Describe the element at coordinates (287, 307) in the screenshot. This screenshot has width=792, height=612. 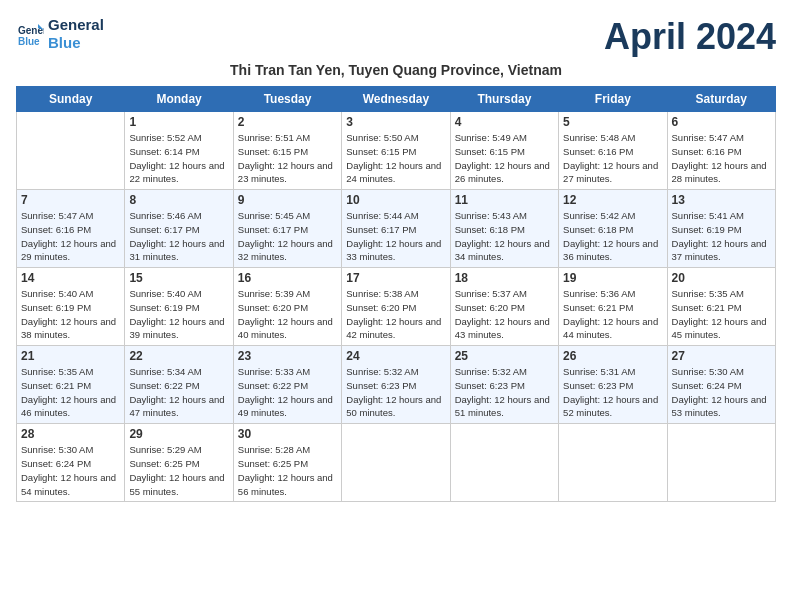
I see `calendar-day-cell: 16Sunrise: 5:39 AM Sunset: 6:20 PM Dayli…` at that location.